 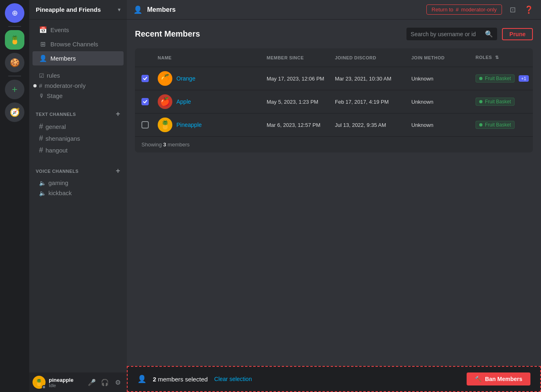 I want to click on sidebar-item-browse-channels: ⊞ Browse Channels, so click(x=78, y=44).